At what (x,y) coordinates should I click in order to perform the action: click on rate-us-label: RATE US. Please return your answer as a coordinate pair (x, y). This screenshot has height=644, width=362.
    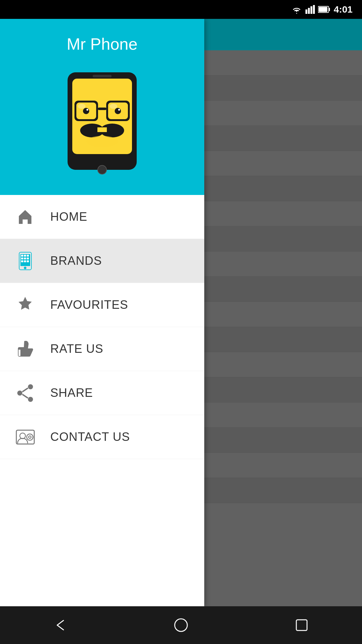
    Looking at the image, I should click on (77, 349).